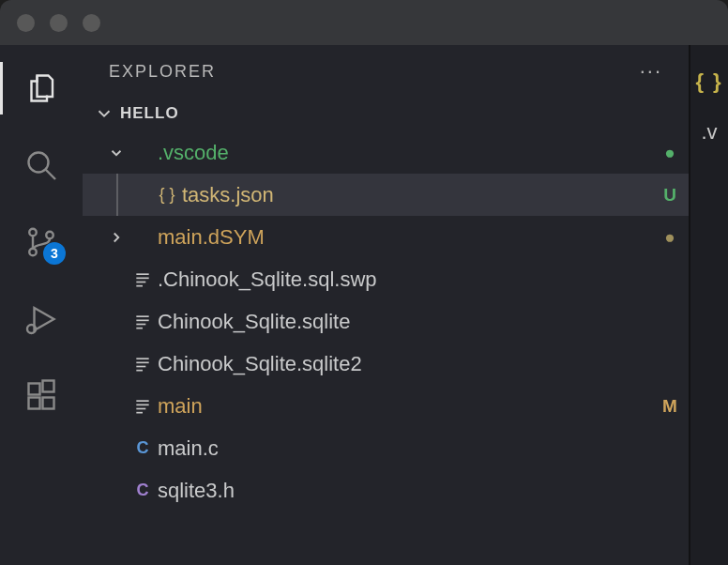 The width and height of the screenshot is (728, 565). Describe the element at coordinates (41, 242) in the screenshot. I see `activity-source-control: 3` at that location.